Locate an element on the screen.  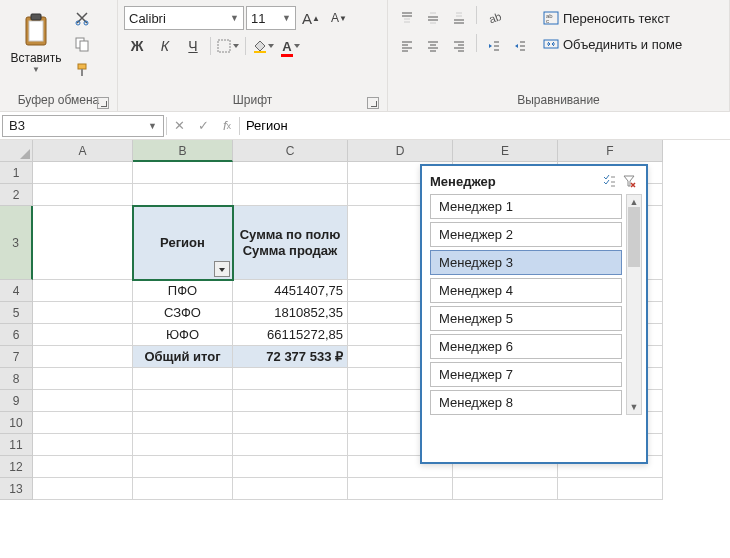
cell: Сумма по полю Сумма продаж is located at coordinates (290, 243).